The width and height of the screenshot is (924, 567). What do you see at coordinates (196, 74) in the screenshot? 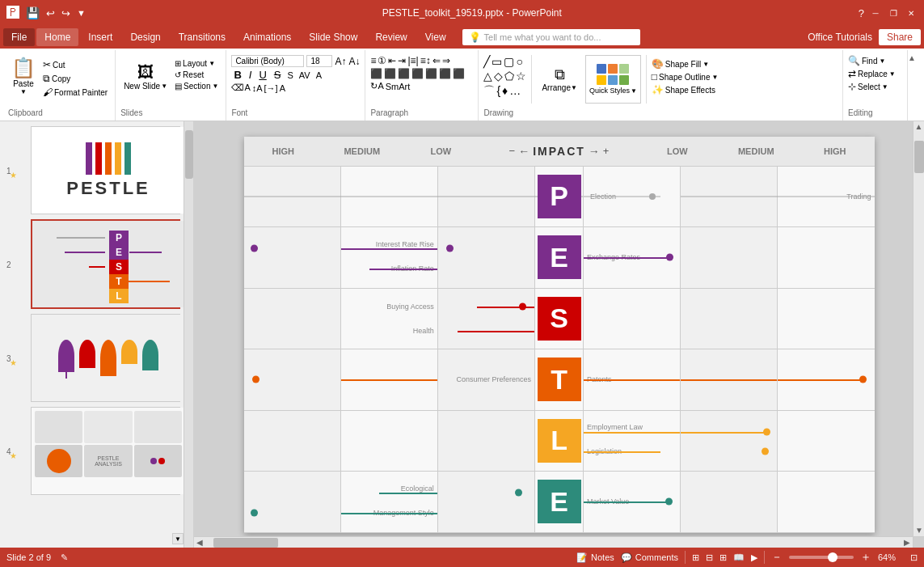
I see `reset-button: ↺Reset` at bounding box center [196, 74].